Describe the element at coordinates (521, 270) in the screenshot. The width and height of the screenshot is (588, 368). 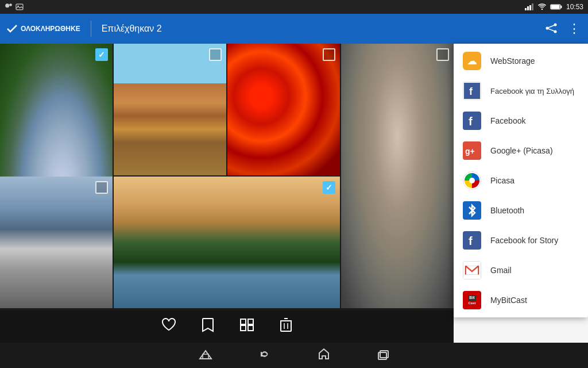
I see `share-item-gmail: Gmail` at that location.